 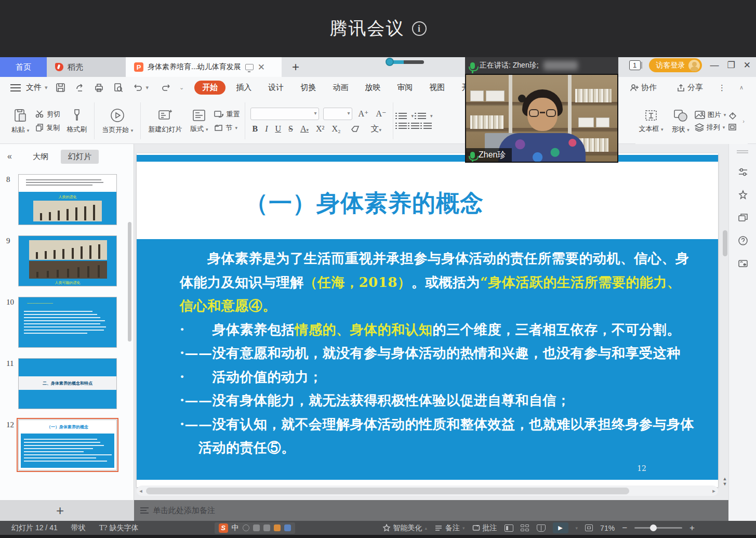 What do you see at coordinates (711, 127) in the screenshot?
I see `arrange-button: 排列 ▾` at bounding box center [711, 127].